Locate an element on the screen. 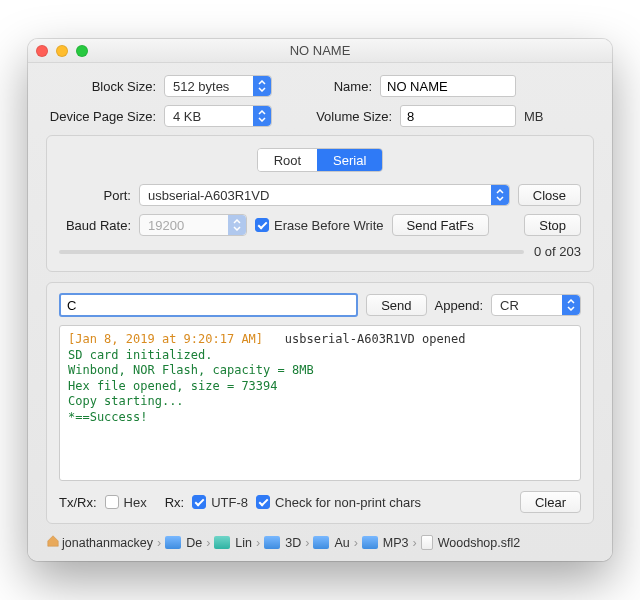 This screenshot has height=600, width=640. minimize-icon is located at coordinates (62, 51).